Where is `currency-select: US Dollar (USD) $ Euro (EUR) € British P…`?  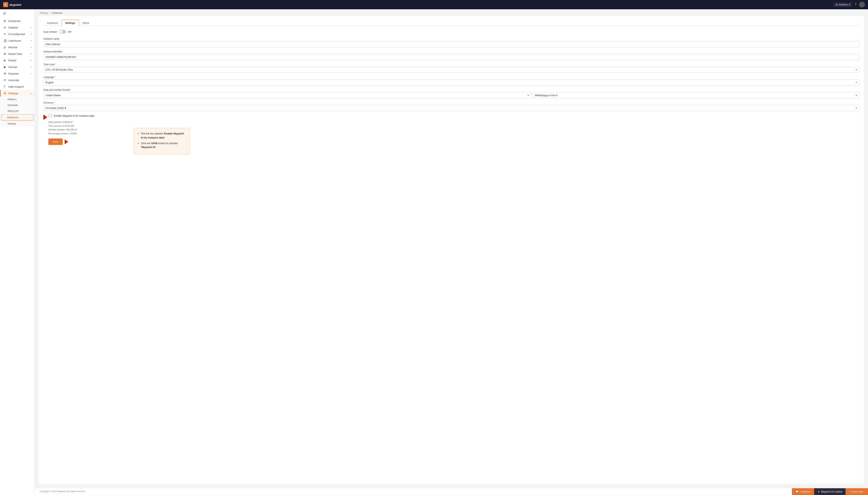 currency-select: US Dollar (USD) $ Euro (EUR) € British P… is located at coordinates (451, 108).